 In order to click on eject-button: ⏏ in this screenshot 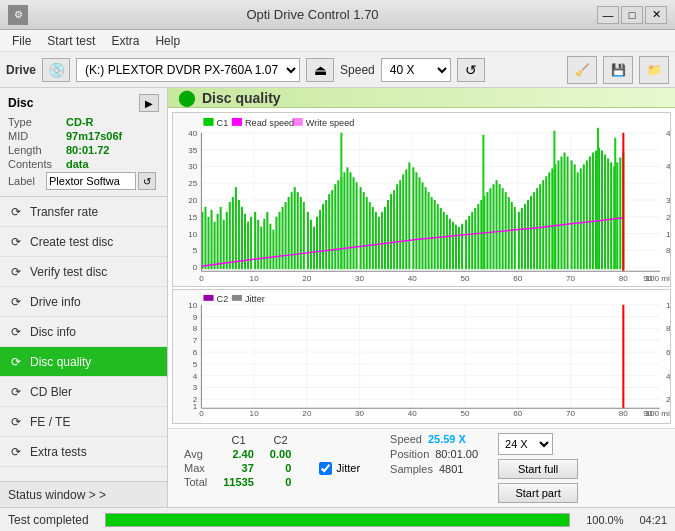, I will do `click(320, 70)`.